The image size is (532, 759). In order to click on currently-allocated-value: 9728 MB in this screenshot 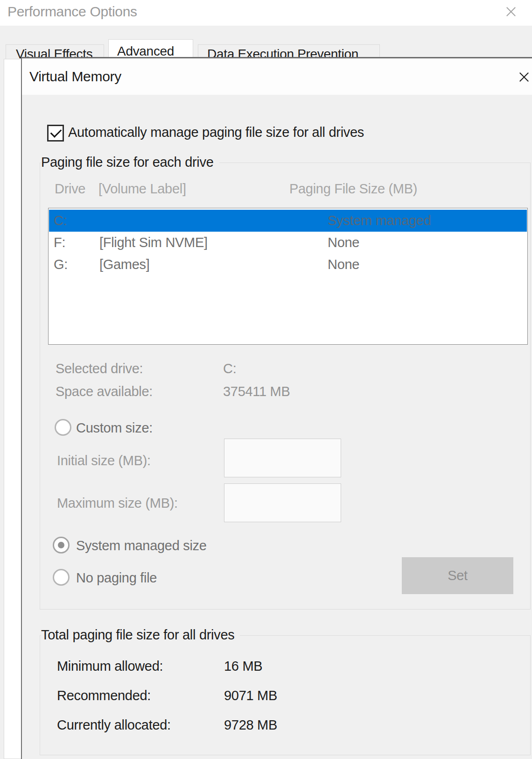, I will do `click(251, 725)`.